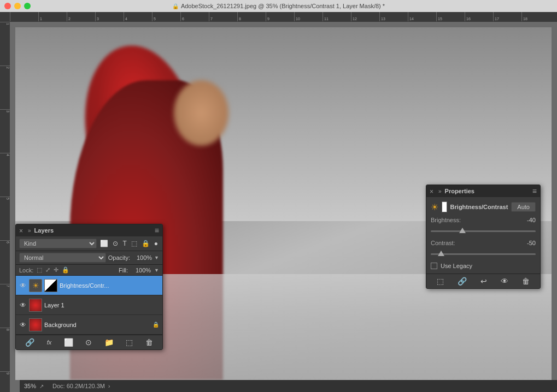 This screenshot has width=557, height=392. Describe the element at coordinates (124, 270) in the screenshot. I see `fill-label: Fill:` at that location.